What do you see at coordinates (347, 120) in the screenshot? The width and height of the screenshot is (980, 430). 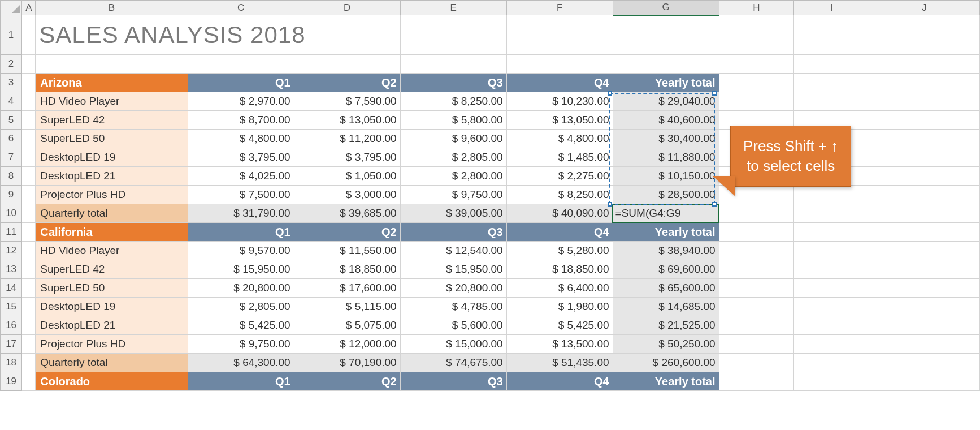 I see `cell-value: $ 13,050.00` at bounding box center [347, 120].